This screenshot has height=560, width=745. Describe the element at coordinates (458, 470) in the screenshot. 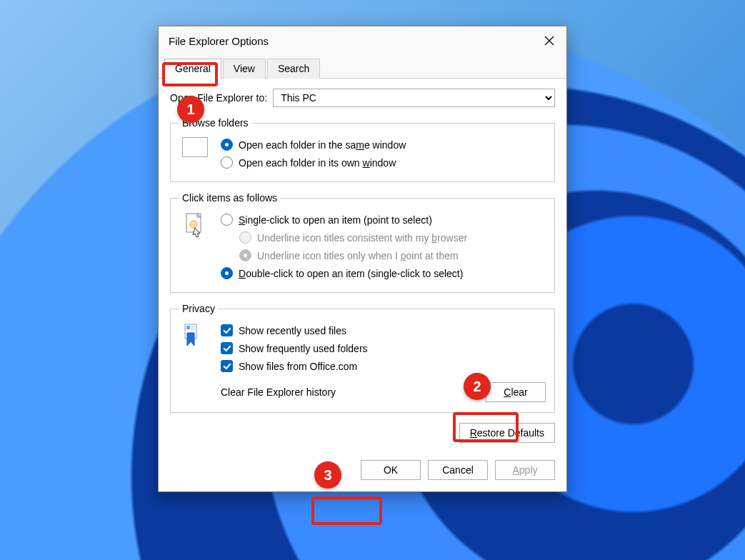

I see `cancel-button: Cancel` at that location.